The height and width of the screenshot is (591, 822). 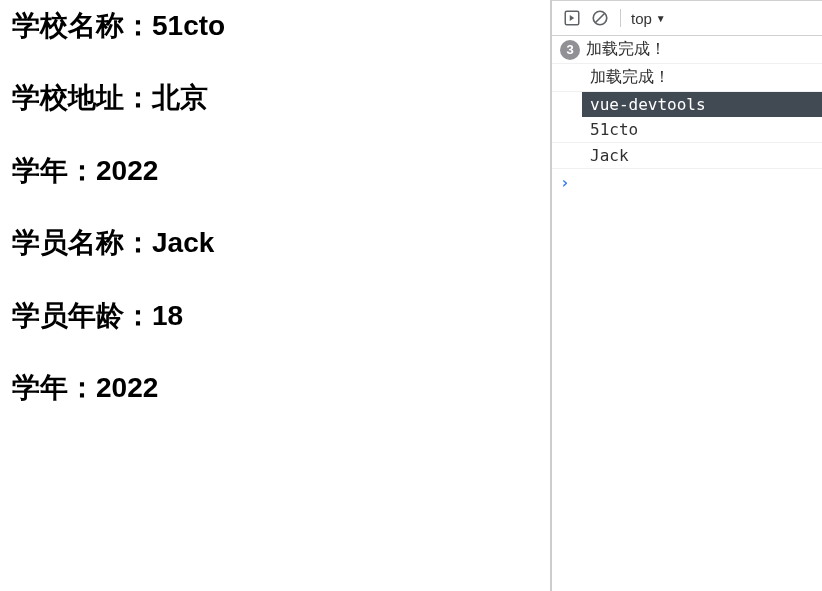 What do you see at coordinates (687, 130) in the screenshot?
I see `console-row: 51cto` at bounding box center [687, 130].